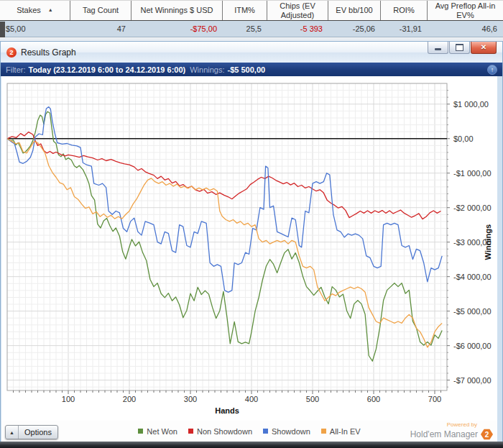  Describe the element at coordinates (484, 47) in the screenshot. I see `close-icon: ✕` at that location.